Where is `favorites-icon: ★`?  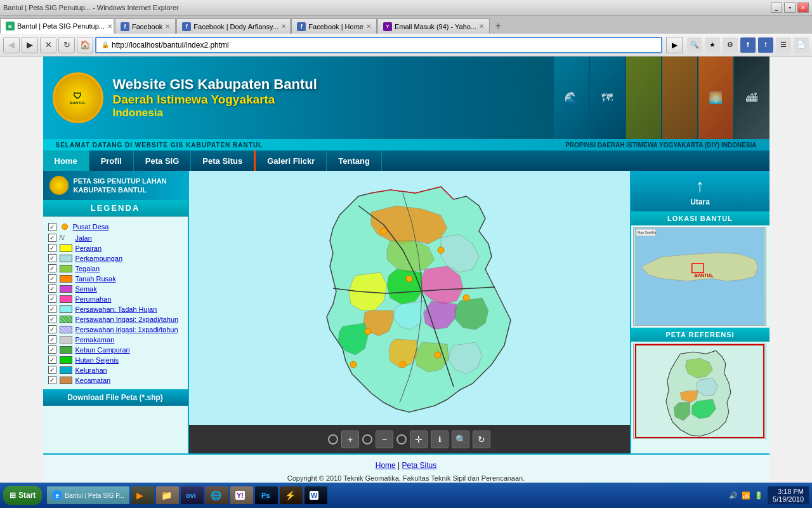 favorites-icon: ★ is located at coordinates (712, 45).